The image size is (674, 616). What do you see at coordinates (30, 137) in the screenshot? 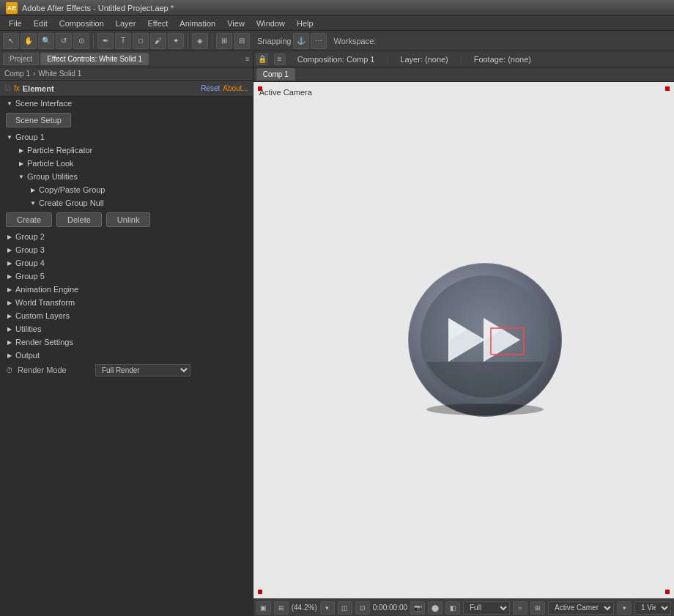
I see `group1-label: Group 1` at bounding box center [30, 137].